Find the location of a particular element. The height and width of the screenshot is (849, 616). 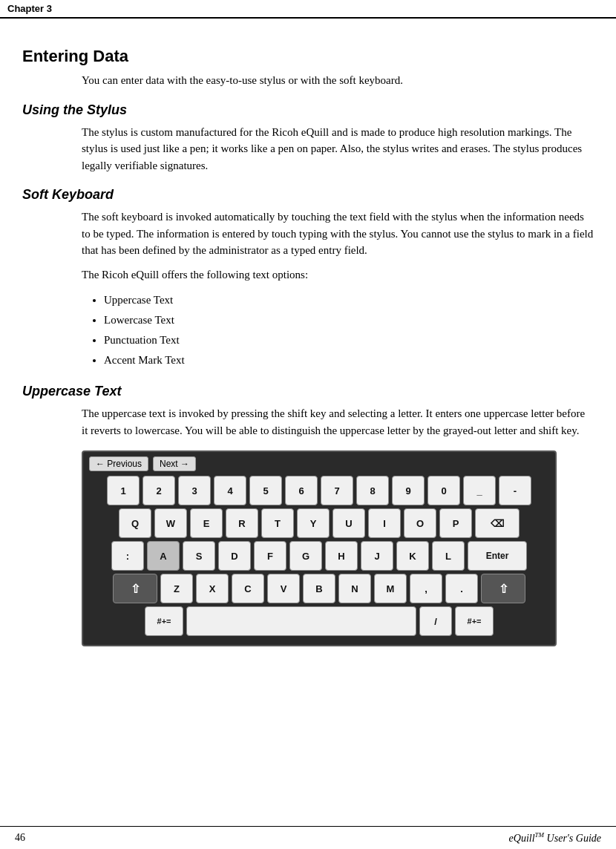

key-shift-right: ⇧ is located at coordinates (503, 589).